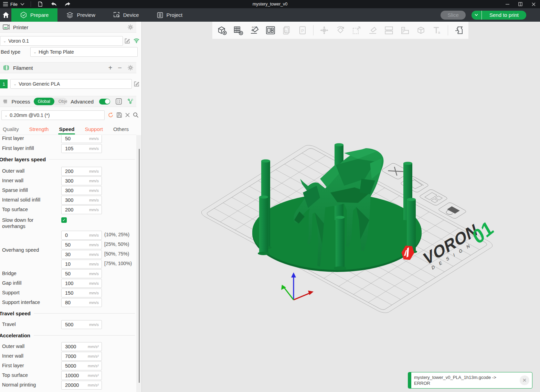  What do you see at coordinates (287, 30) in the screenshot?
I see `copy-button: 0` at bounding box center [287, 30].